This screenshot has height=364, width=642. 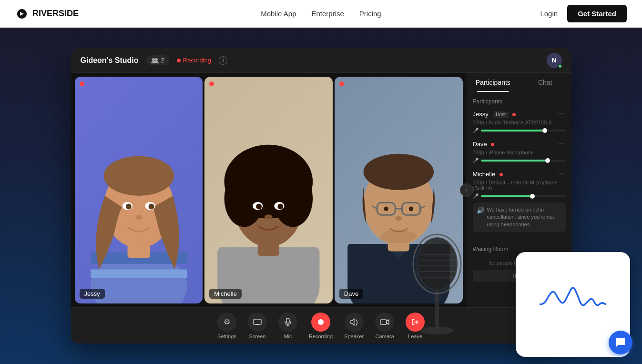 What do you see at coordinates (342, 84) in the screenshot?
I see `dave-recording-indicator` at bounding box center [342, 84].